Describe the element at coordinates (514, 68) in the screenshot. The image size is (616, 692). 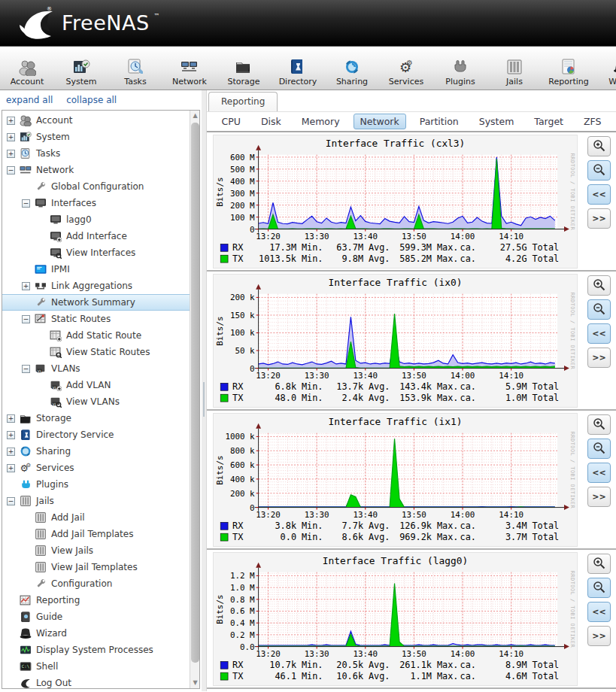
I see `toolbar-item-jails: Jails` at that location.